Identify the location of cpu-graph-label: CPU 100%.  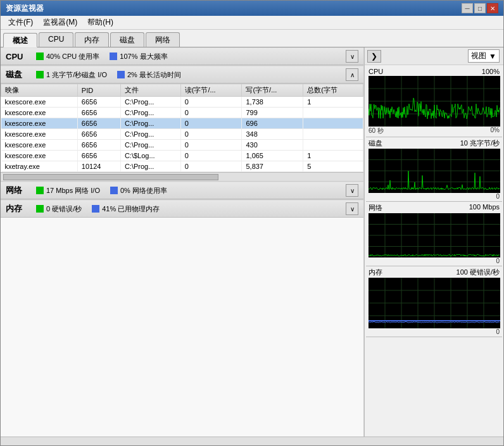
(434, 71).